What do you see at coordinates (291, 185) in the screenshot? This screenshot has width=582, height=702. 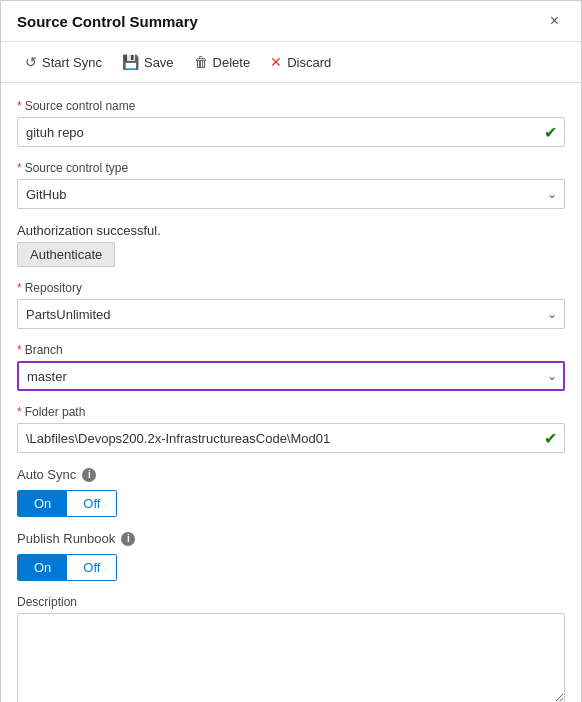 I see `source-control-type-group: *Source control type GitHub GitLab Bitbu…` at bounding box center [291, 185].